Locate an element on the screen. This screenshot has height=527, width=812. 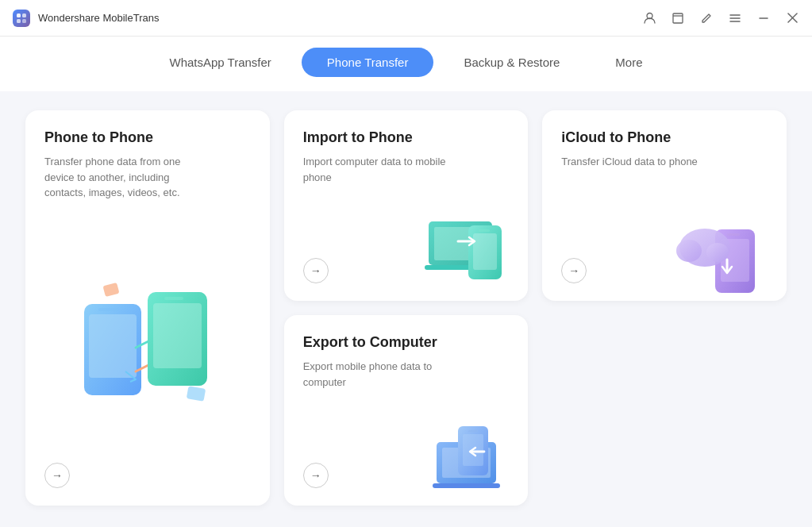
card-export-desc: Export mobile phone data to computer is located at coordinates (383, 375).